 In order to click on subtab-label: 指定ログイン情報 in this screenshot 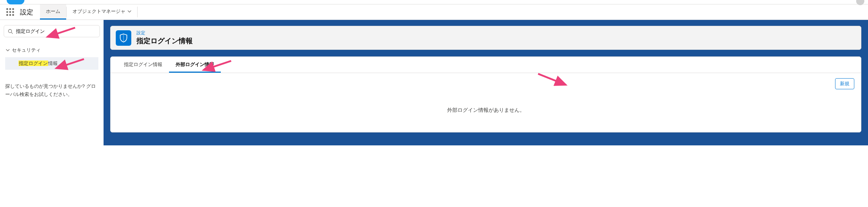, I will do `click(143, 64)`.